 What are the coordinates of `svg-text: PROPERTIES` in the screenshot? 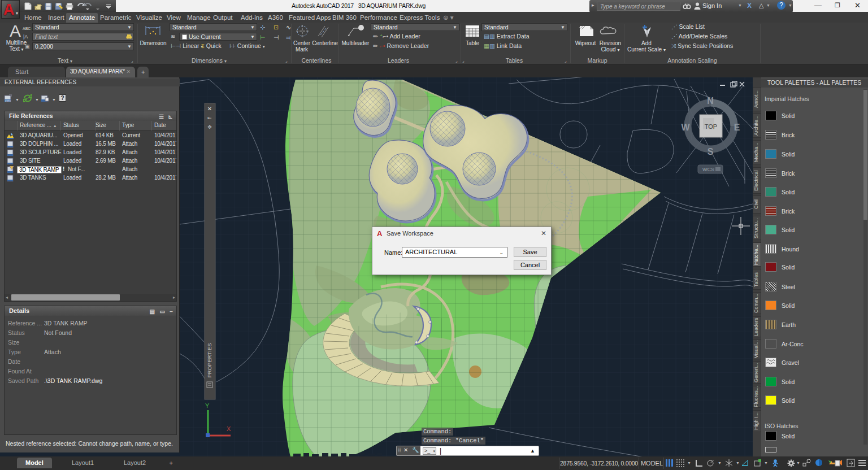 It's located at (209, 360).